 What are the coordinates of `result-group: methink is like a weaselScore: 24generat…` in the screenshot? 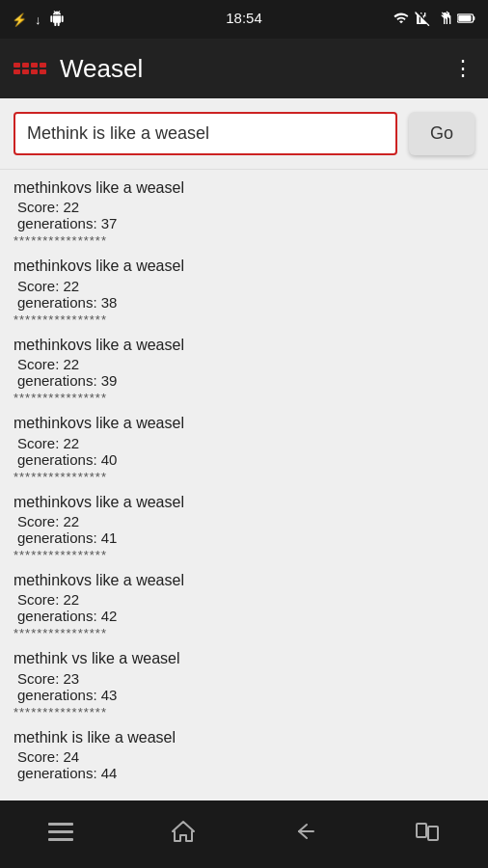 It's located at (244, 753).